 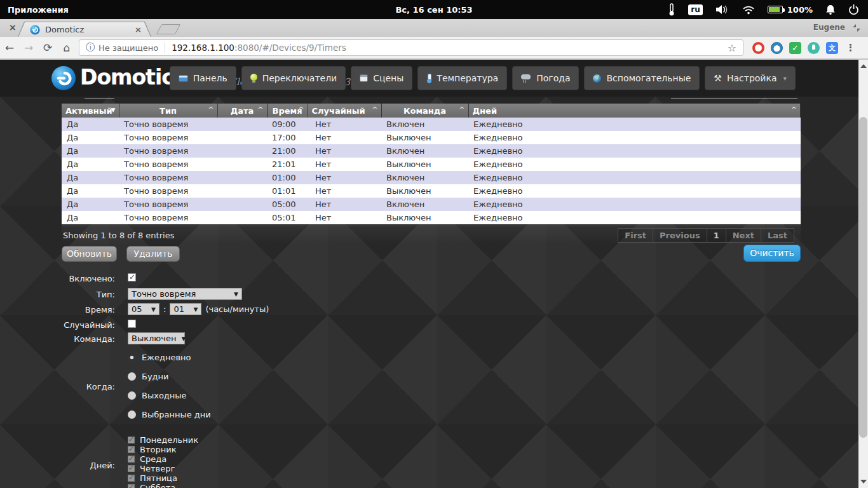 What do you see at coordinates (242, 164) in the screenshot?
I see `table-cell` at bounding box center [242, 164].